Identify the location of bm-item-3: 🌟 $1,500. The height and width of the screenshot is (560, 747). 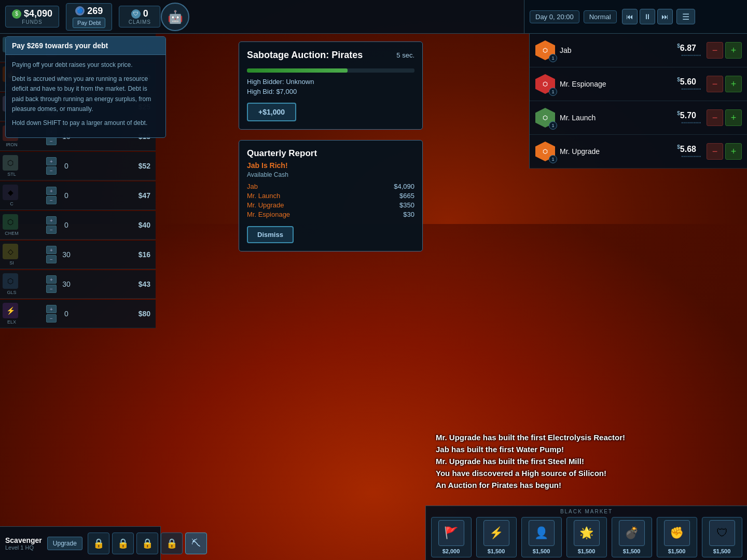
(587, 537).